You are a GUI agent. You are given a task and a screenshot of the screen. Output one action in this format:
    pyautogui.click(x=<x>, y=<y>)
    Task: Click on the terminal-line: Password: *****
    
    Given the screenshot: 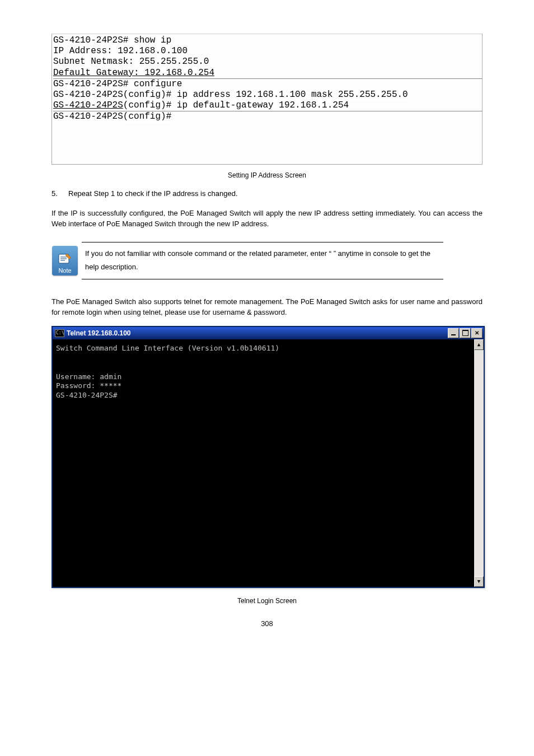 What is the action you would take?
    pyautogui.click(x=88, y=385)
    